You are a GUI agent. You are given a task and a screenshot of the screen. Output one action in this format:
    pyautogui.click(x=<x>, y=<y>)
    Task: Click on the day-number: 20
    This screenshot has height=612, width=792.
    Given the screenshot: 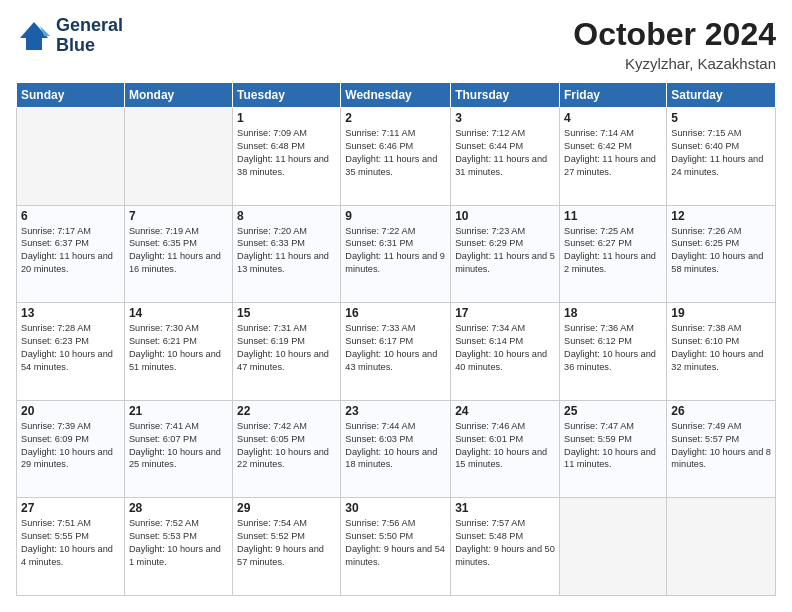 What is the action you would take?
    pyautogui.click(x=70, y=411)
    